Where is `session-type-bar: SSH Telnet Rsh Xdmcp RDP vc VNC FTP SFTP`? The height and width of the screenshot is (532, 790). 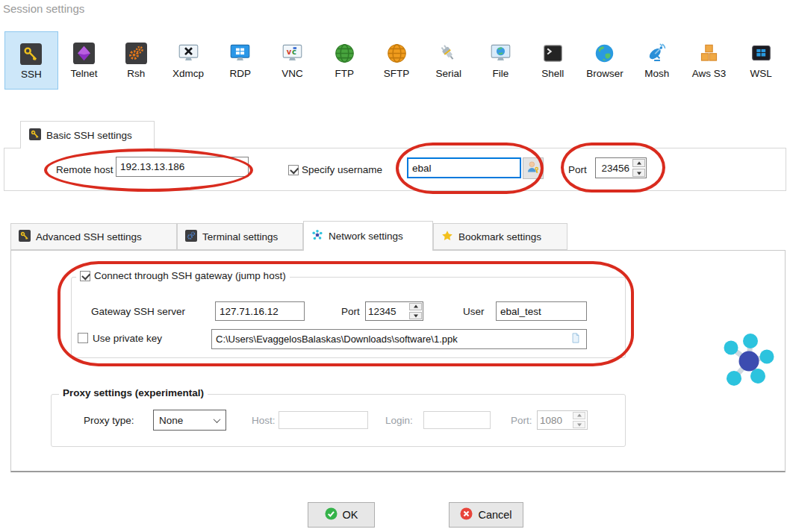 session-type-bar: SSH Telnet Rsh Xdmcp RDP vc VNC FTP SFTP is located at coordinates (396, 61).